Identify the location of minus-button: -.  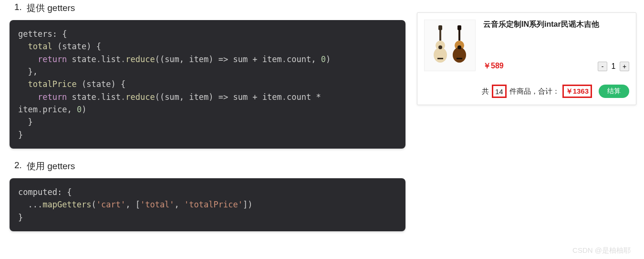
(602, 66).